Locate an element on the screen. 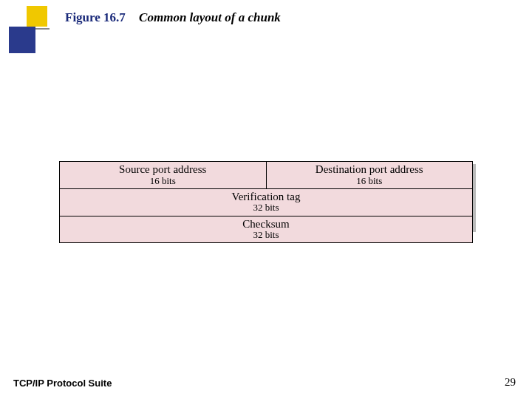  table-row: Verification tag 32 bits is located at coordinates (266, 202).